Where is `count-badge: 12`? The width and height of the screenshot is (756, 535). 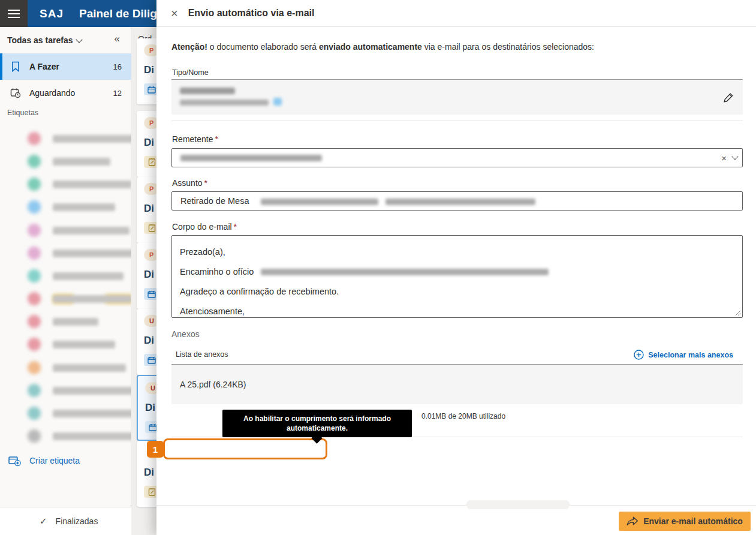 count-badge: 12 is located at coordinates (118, 94).